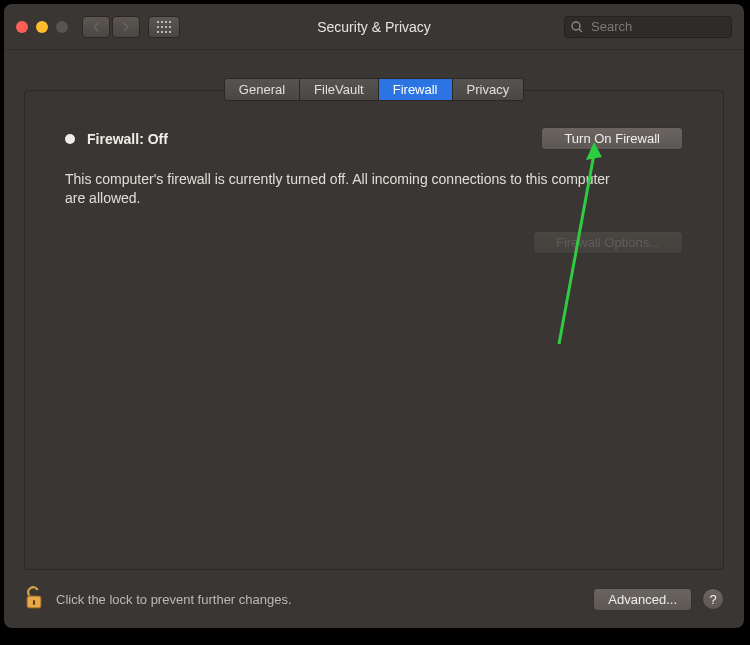 This screenshot has height=645, width=750. I want to click on back-button, so click(96, 27).